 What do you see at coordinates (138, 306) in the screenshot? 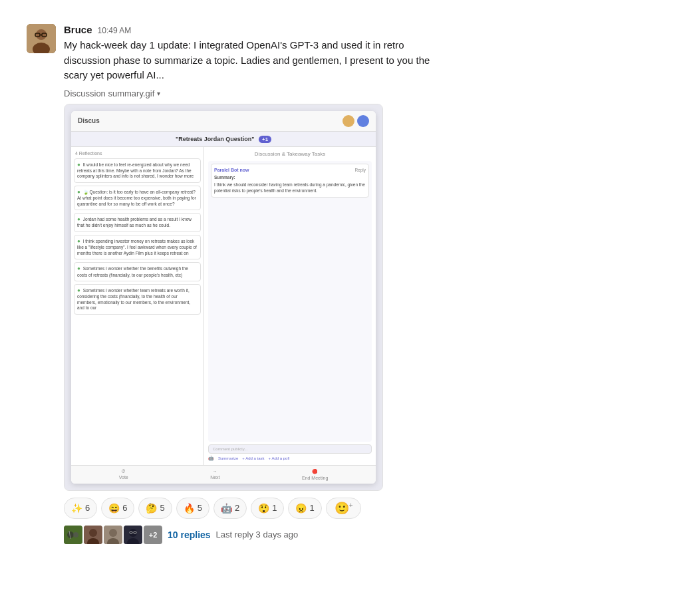
I see `retro-left-panel: 4 Reflections ● It would be nice to feel…` at bounding box center [138, 306].